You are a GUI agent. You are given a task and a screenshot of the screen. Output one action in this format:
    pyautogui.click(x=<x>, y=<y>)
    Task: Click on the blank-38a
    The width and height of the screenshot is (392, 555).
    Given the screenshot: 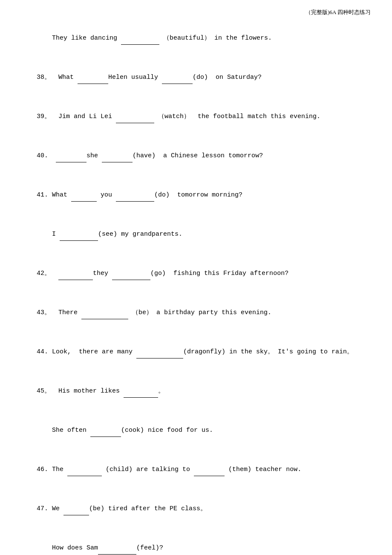 What is the action you would take?
    pyautogui.click(x=93, y=78)
    